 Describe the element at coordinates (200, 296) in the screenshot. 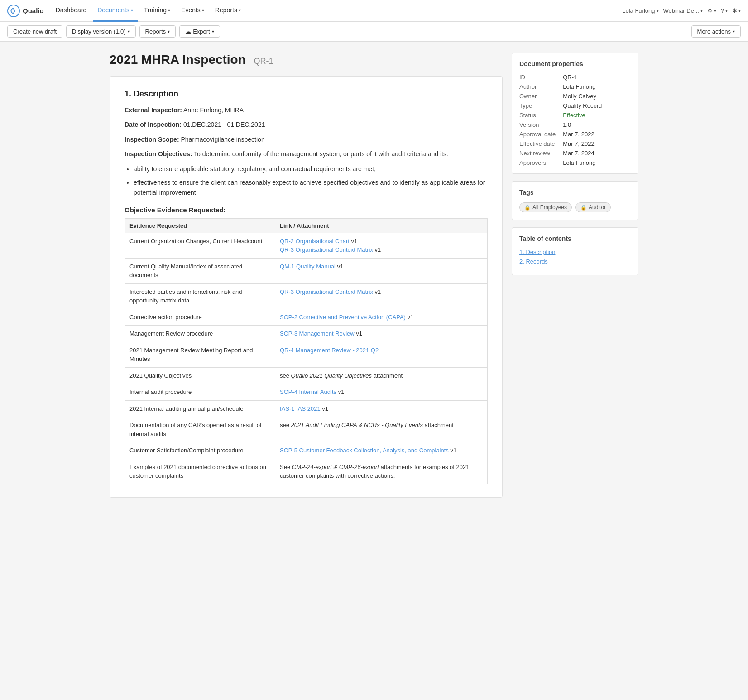

I see `evidence-cell: Interested parties and interactions, ris…` at that location.